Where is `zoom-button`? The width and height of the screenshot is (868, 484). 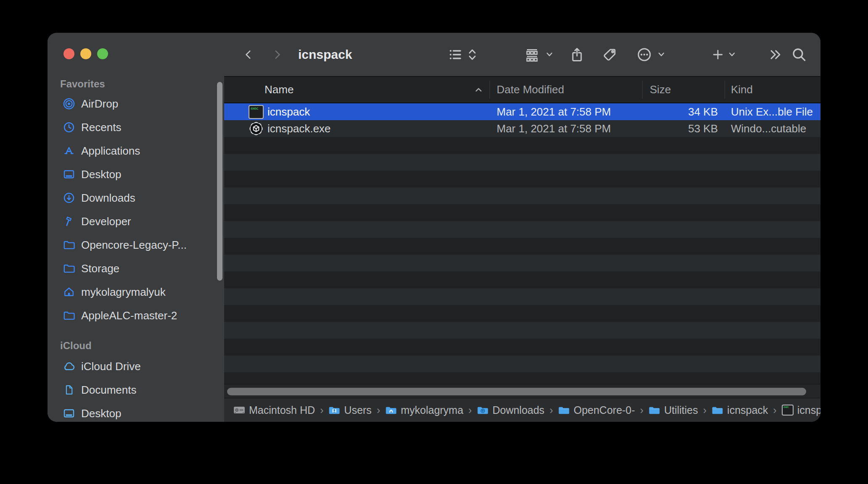
zoom-button is located at coordinates (103, 54).